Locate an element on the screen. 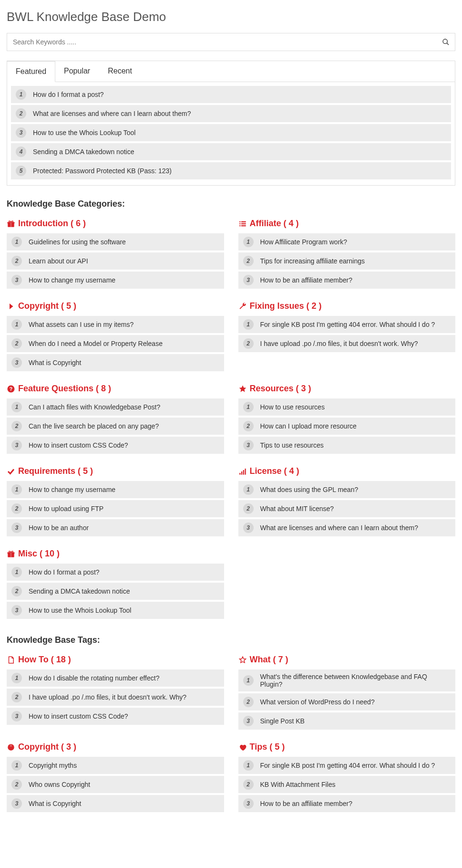 Image resolution: width=462 pixels, height=868 pixels. category-item: 3How to change my username is located at coordinates (115, 280).